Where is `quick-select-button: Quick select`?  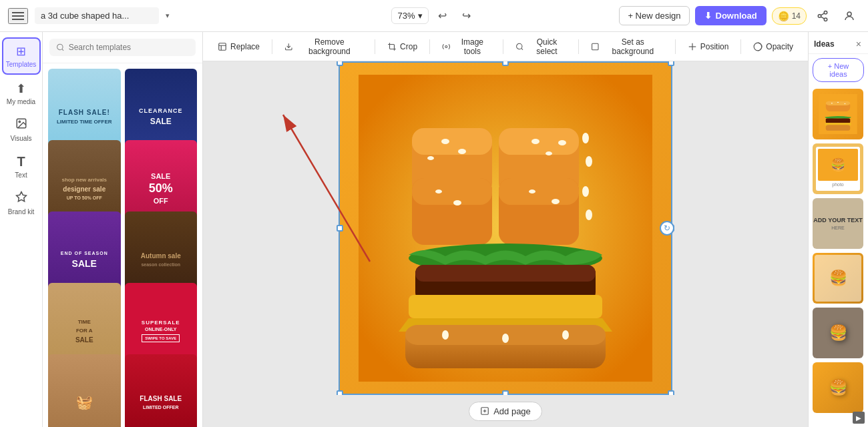
quick-select-button: Quick select is located at coordinates (541, 47).